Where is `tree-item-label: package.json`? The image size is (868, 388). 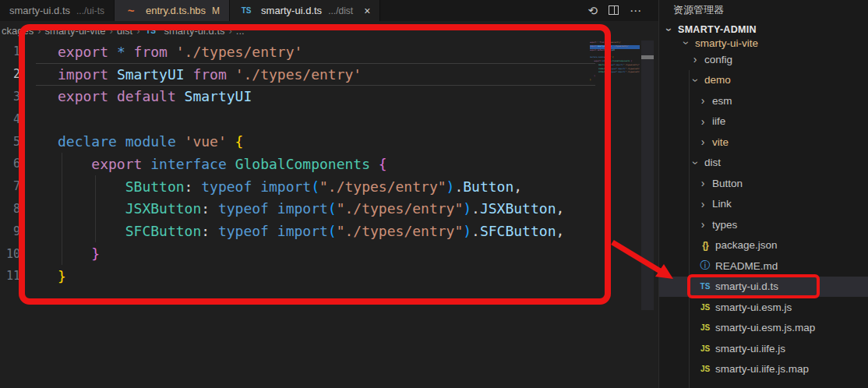 tree-item-label: package.json is located at coordinates (746, 245).